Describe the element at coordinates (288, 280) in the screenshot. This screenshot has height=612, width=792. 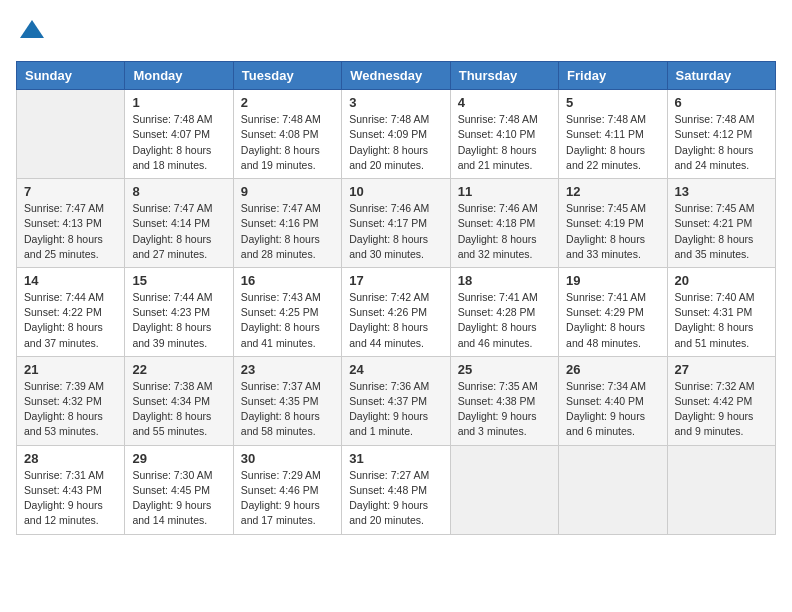
I see `day-number: 16` at that location.